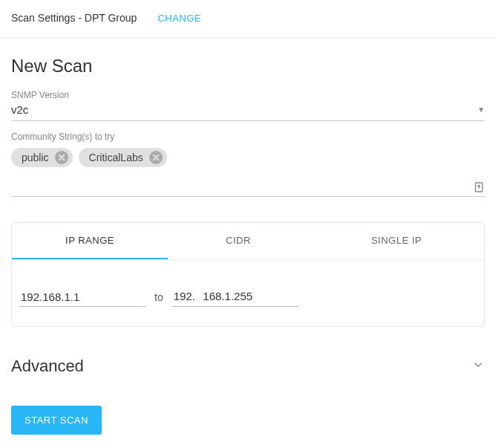  I want to click on snmp-version-label: SNMP Version, so click(248, 95).